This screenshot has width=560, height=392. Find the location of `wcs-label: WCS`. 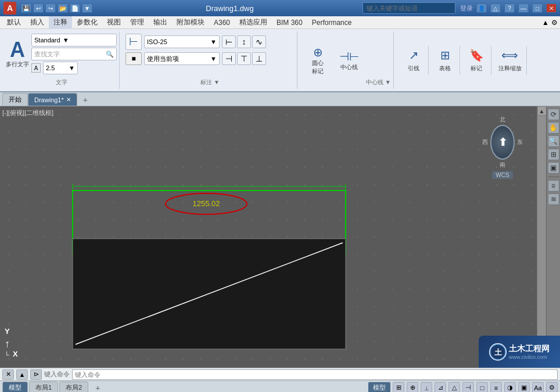

wcs-label: WCS is located at coordinates (502, 175).